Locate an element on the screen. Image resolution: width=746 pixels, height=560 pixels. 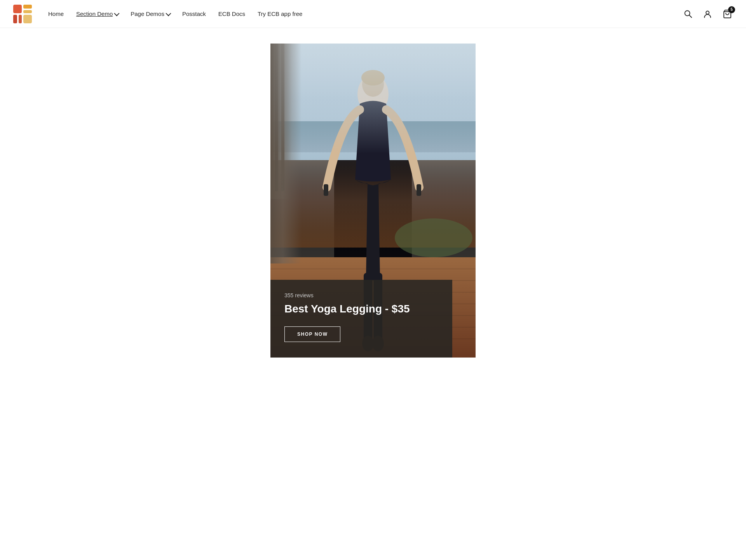
nav-ecb-docs: ECB Docs is located at coordinates (232, 14).